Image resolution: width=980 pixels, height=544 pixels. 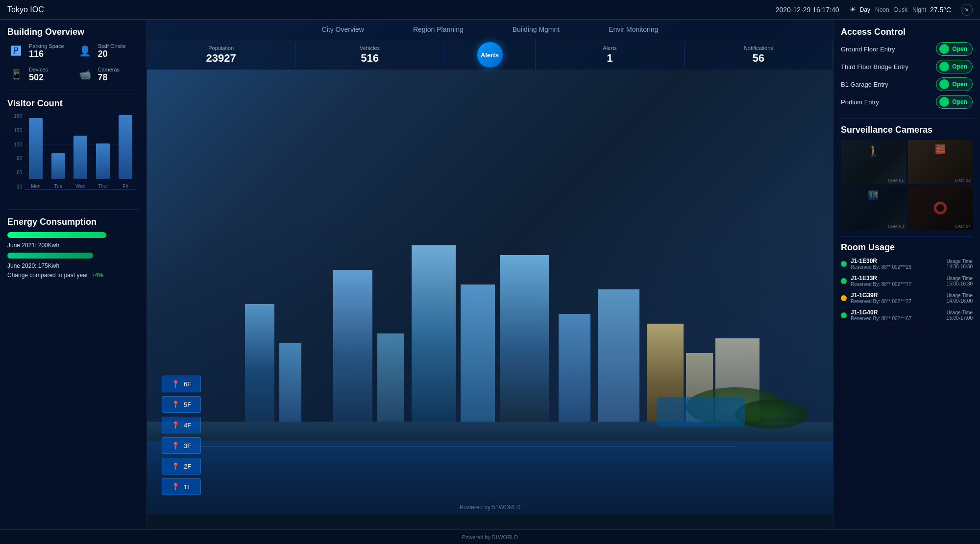 What do you see at coordinates (906, 67) in the screenshot?
I see `ac-row-third: Third Floor Bridge Entry Open` at bounding box center [906, 67].